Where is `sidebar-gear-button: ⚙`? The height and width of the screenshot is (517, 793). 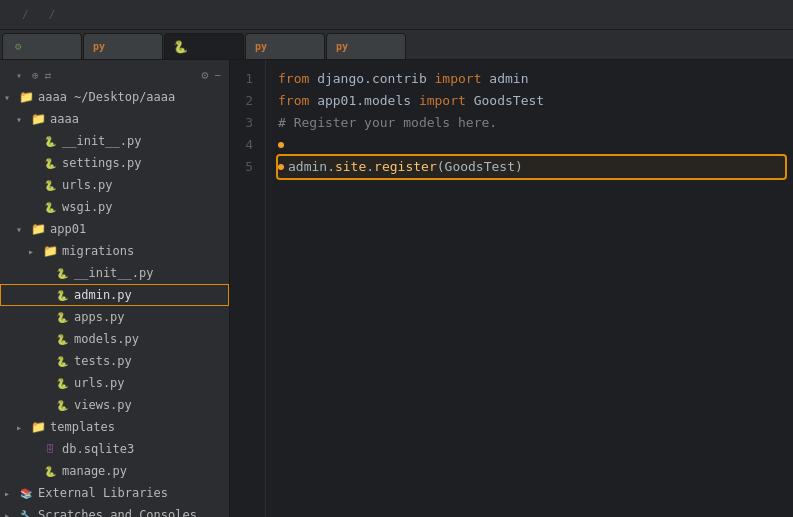 sidebar-gear-button: ⚙ is located at coordinates (204, 75).